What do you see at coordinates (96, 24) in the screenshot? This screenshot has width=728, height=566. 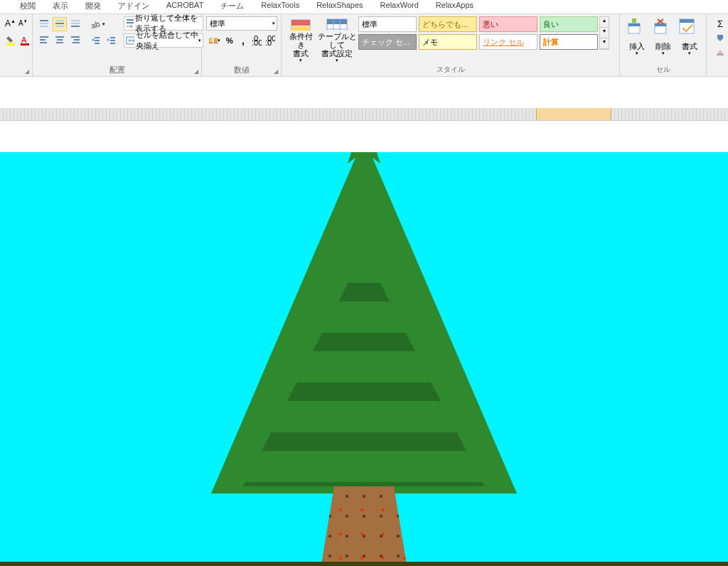 I see `svg-text: ab` at bounding box center [96, 24].